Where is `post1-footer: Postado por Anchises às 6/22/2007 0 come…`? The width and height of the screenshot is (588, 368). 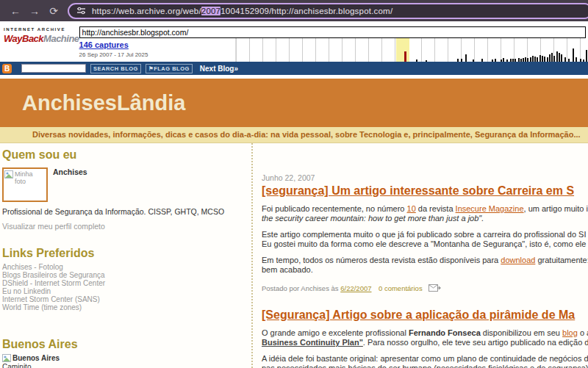
post1-footer: Postado por Anchises às 6/22/2007 0 come… is located at coordinates (425, 288).